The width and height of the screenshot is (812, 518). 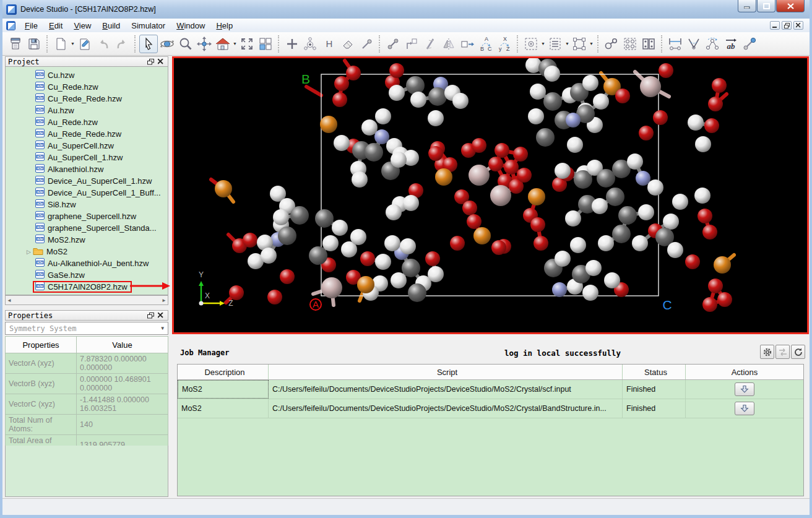 What do you see at coordinates (28, 252) in the screenshot?
I see `expand-arrow-icon: ▷` at bounding box center [28, 252].